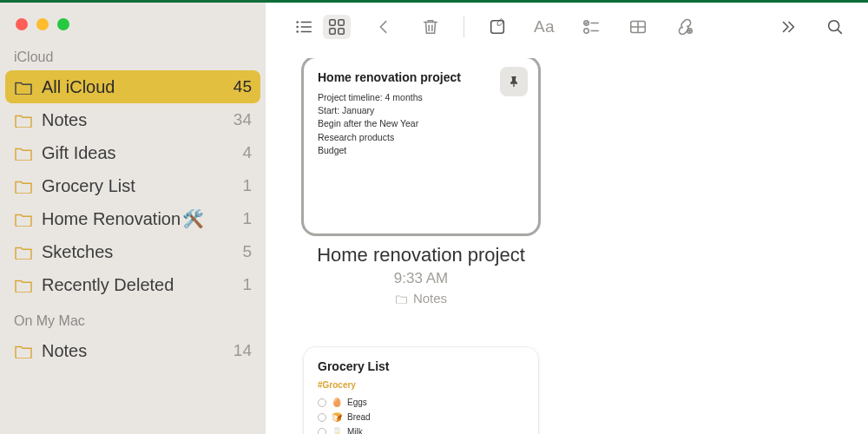 This screenshot has width=868, height=434. I want to click on sidebar-section-label: On My Mac, so click(133, 322).